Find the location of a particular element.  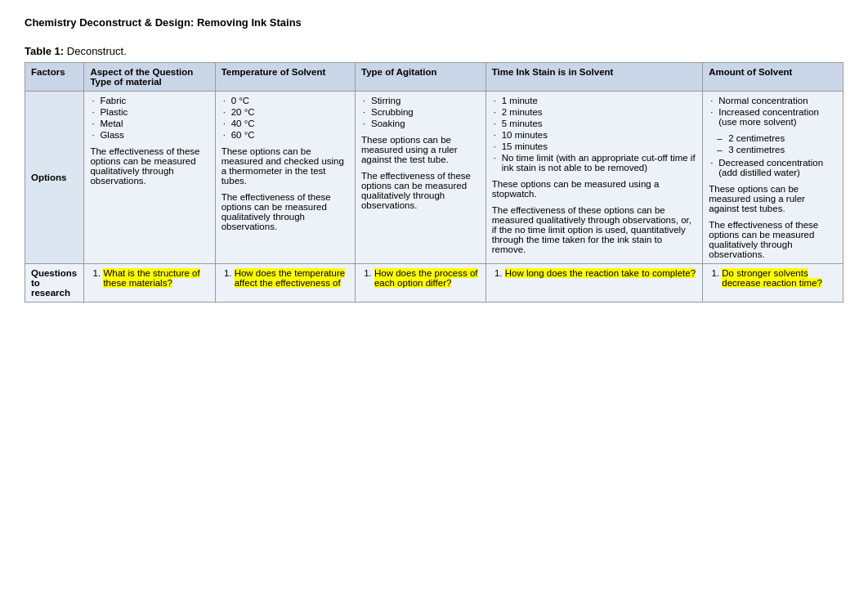

question-highlight: How does the temperature affect the effe… is located at coordinates (290, 278).